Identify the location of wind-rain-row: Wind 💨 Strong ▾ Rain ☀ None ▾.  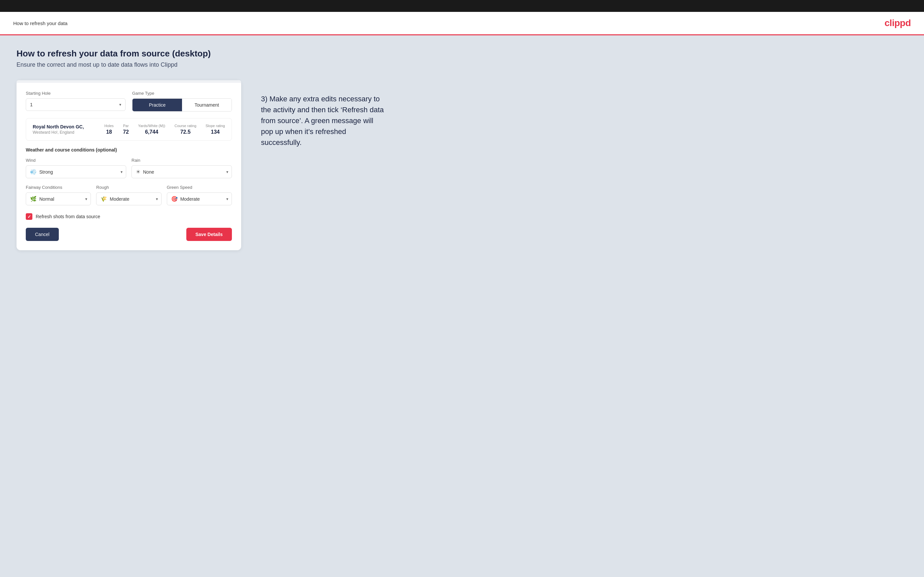
(129, 168).